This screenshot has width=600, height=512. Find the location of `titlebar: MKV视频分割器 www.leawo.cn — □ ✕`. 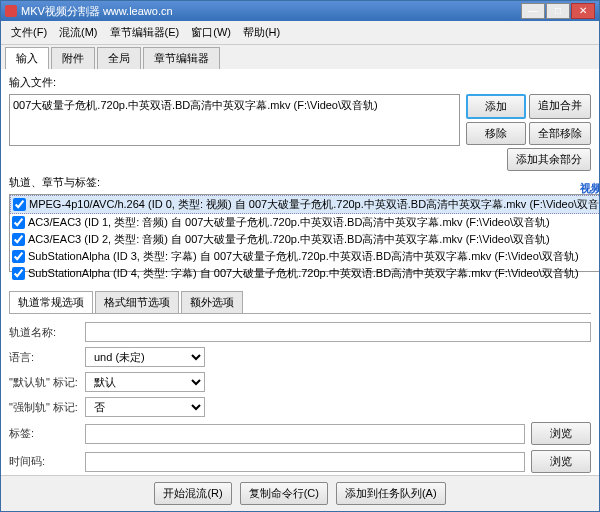

titlebar: MKV视频分割器 www.leawo.cn — □ ✕ is located at coordinates (300, 11).